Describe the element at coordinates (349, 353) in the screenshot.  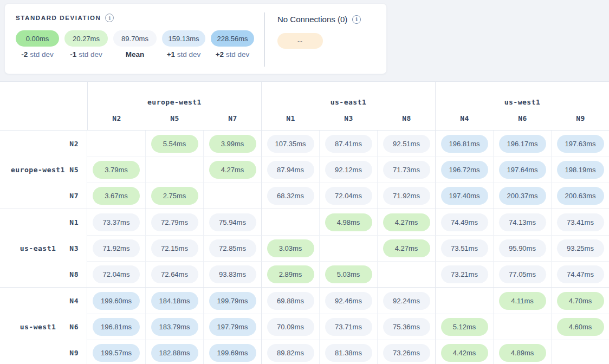
I see `latency-cell-pill: 81.38ms` at that location.